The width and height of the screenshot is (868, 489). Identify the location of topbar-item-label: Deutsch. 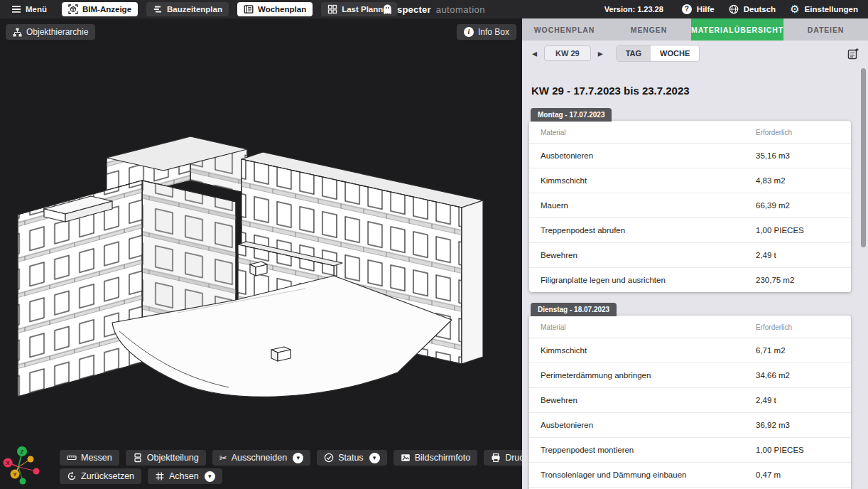
(760, 9).